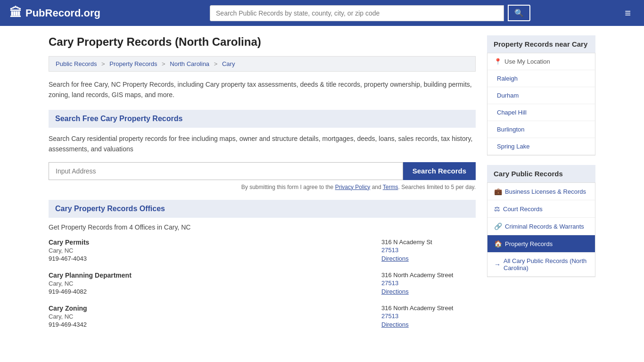 The width and height of the screenshot is (644, 362). I want to click on nearby-item-icon: 📍, so click(498, 61).